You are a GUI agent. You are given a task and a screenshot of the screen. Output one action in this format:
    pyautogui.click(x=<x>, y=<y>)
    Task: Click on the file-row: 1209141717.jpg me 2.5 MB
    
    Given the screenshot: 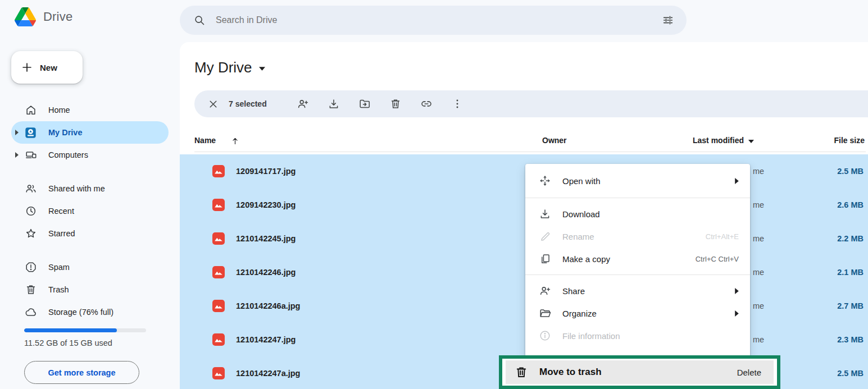 What is the action you would take?
    pyautogui.click(x=524, y=171)
    